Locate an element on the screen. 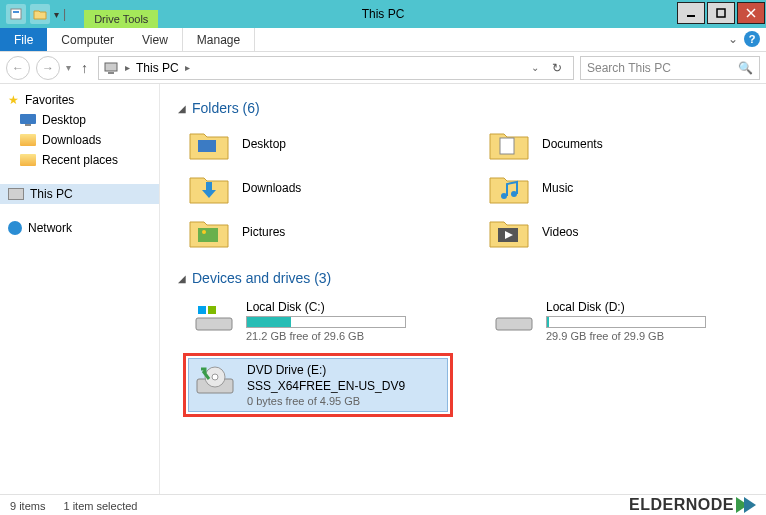 This screenshot has height=515, width=766. sidebar-item-label: Recent places is located at coordinates (80, 160).